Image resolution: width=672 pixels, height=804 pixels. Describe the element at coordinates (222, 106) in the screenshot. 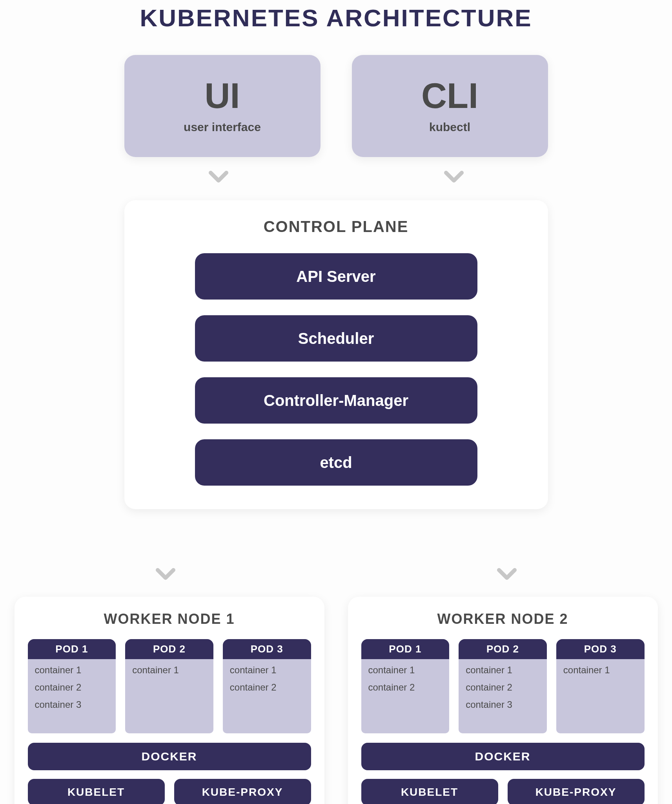

I see `entry-ui-card: UI user interface` at that location.